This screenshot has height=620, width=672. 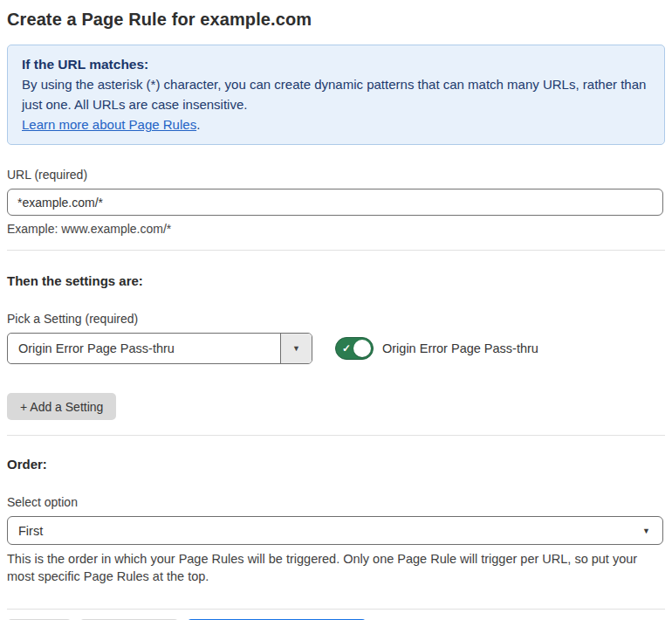 I want to click on setting-dropdown-arrow-button: ▼, so click(x=296, y=348).